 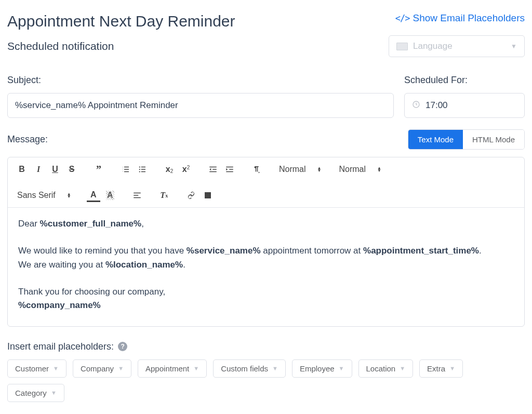 I want to click on show-email-placeholders-link: </> Show Email Placeholders, so click(x=460, y=18).